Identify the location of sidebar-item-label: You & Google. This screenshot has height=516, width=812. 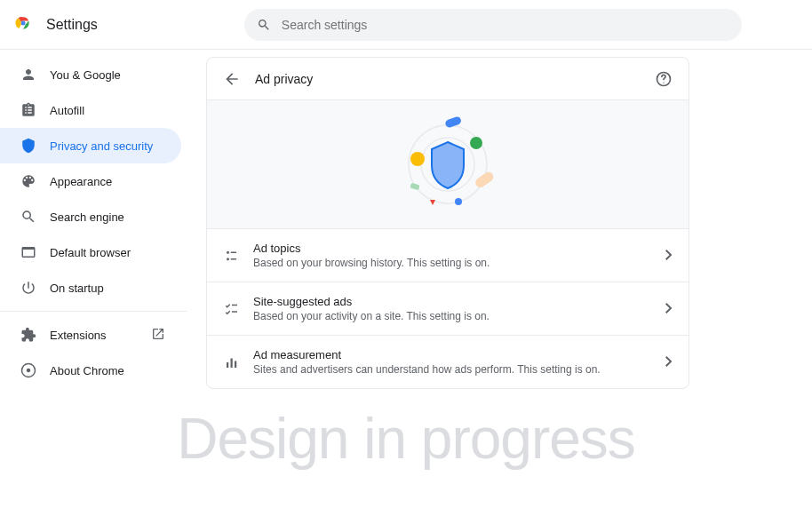
(85, 75).